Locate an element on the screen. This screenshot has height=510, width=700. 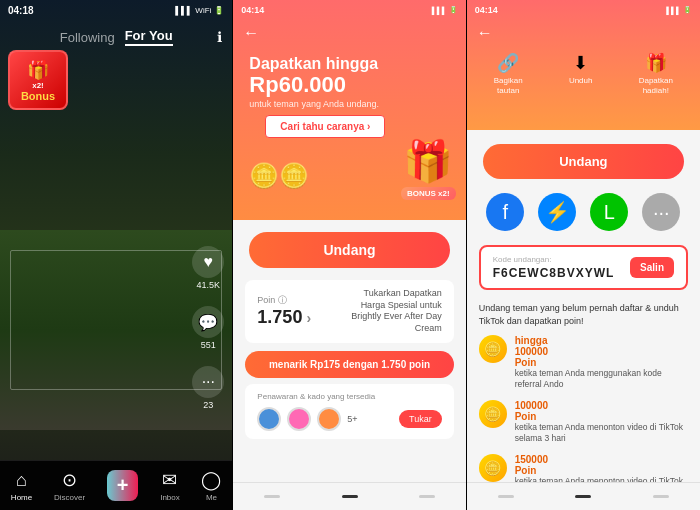
tukar-button: Tukar is located at coordinates (420, 419).